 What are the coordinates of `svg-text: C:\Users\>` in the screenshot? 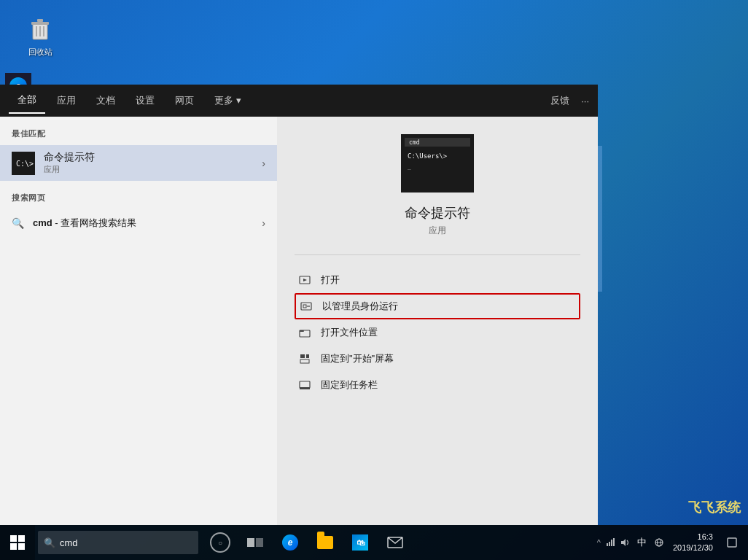 It's located at (427, 156).